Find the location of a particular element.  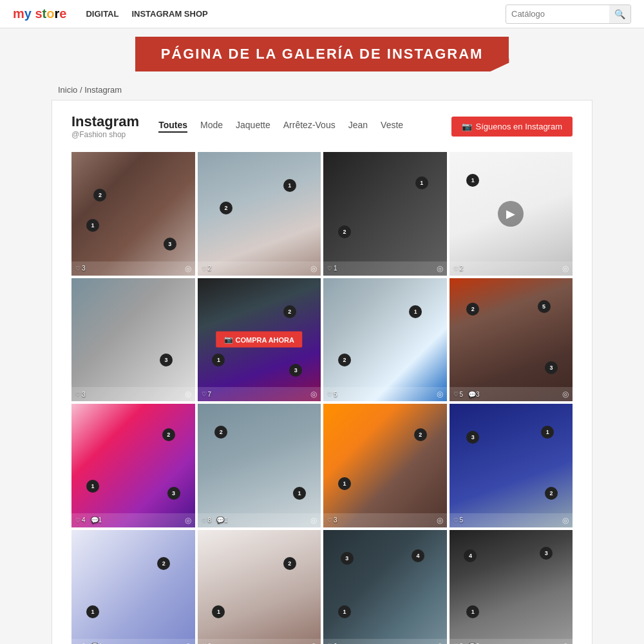

photo-cell-1: 2 1 3 ♡3 ◎ is located at coordinates (133, 214).